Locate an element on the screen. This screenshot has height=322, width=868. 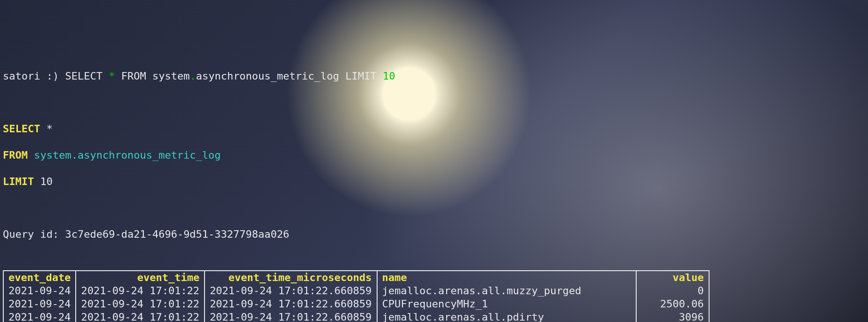
query-id-line: Query id: 3c7ede69-da21-4696-9d51-332779… is located at coordinates (434, 234).